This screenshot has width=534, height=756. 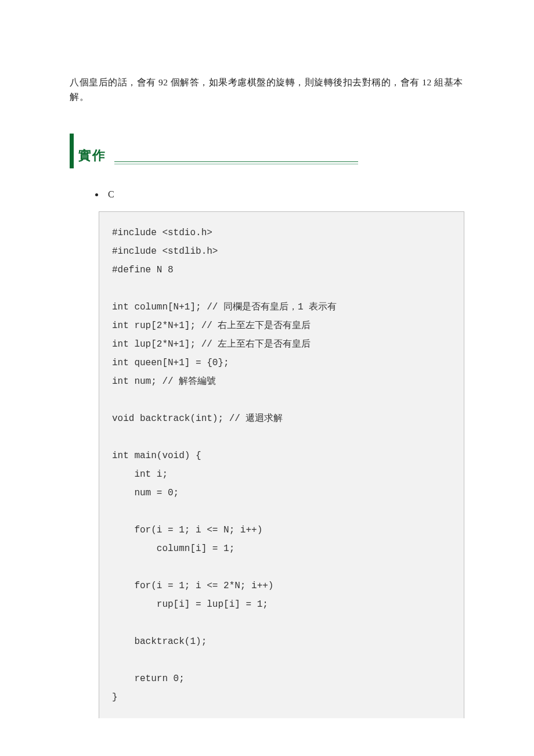 What do you see at coordinates (96, 158) in the screenshot?
I see `section-title: 實作` at bounding box center [96, 158].